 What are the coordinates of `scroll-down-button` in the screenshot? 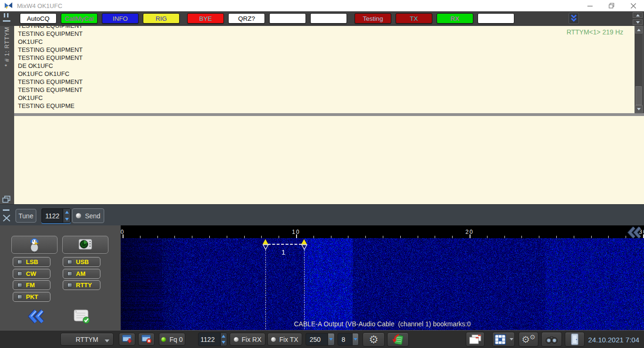 It's located at (639, 109).